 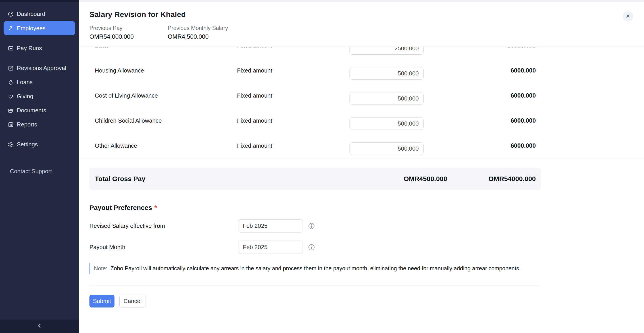 I want to click on reports-icon, so click(x=10, y=125).